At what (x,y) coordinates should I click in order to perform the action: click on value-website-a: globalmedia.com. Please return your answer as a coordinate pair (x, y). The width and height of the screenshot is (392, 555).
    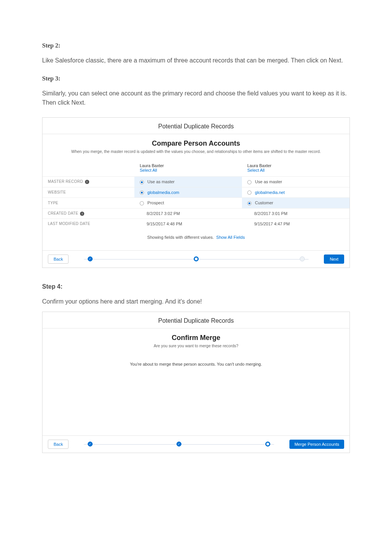
    Looking at the image, I should click on (163, 192).